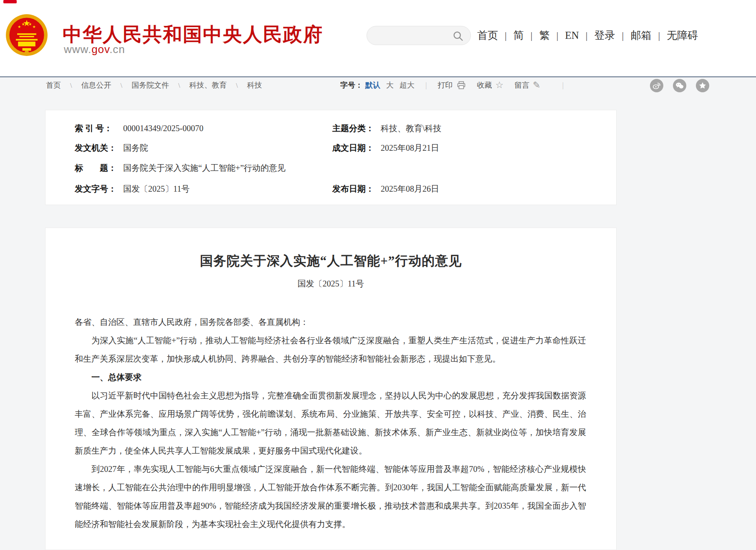  What do you see at coordinates (351, 85) in the screenshot?
I see `font-size-label: 字号：` at bounding box center [351, 85].